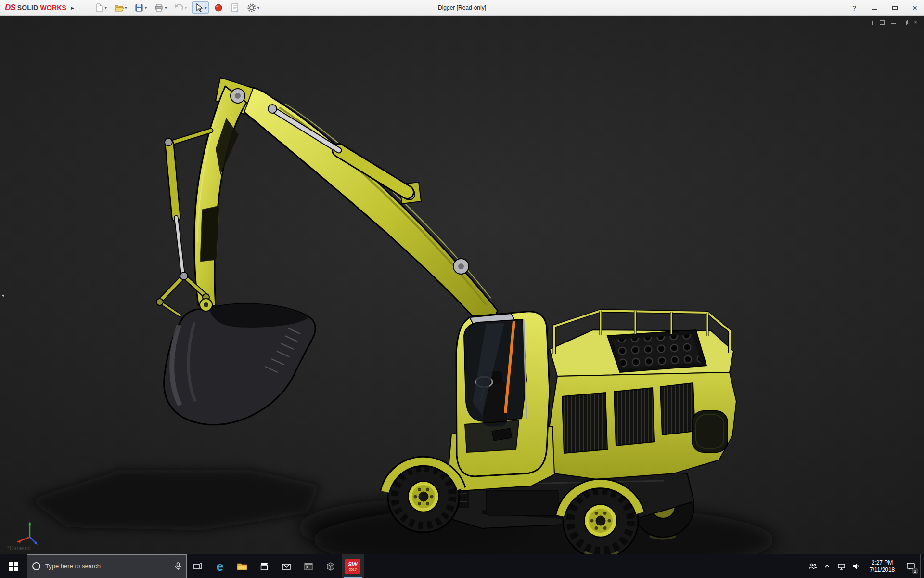  I want to click on quick-access-toolbar: ▾ ▾ ▾ ▾, so click(177, 8).